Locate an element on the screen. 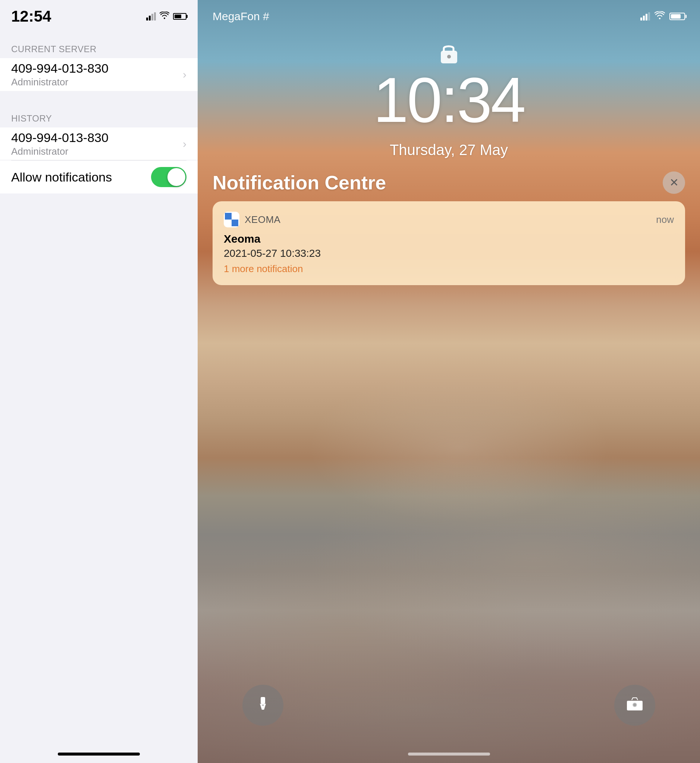 The width and height of the screenshot is (700, 763). left-status-bar: 12:54 is located at coordinates (99, 17).